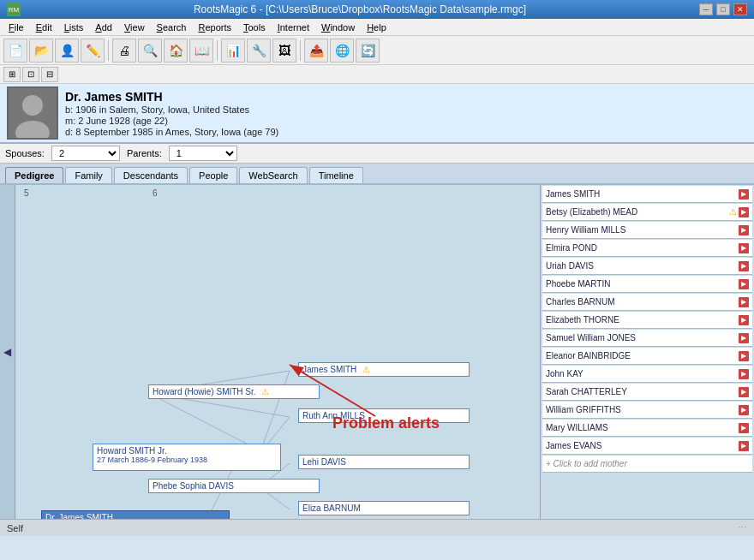 The image size is (754, 560). What do you see at coordinates (648, 302) in the screenshot?
I see `ancestor-charles-barnum: Charles BARNUM ▶` at bounding box center [648, 302].